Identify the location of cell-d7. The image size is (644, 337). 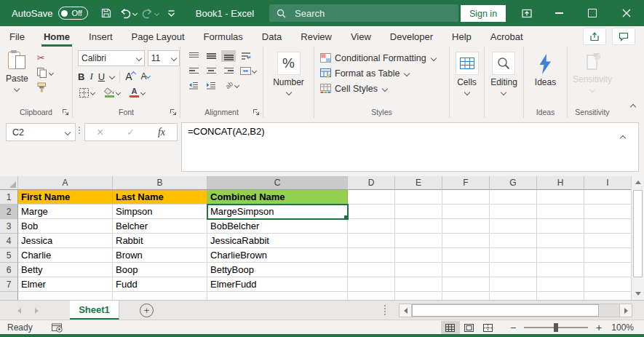
(371, 285).